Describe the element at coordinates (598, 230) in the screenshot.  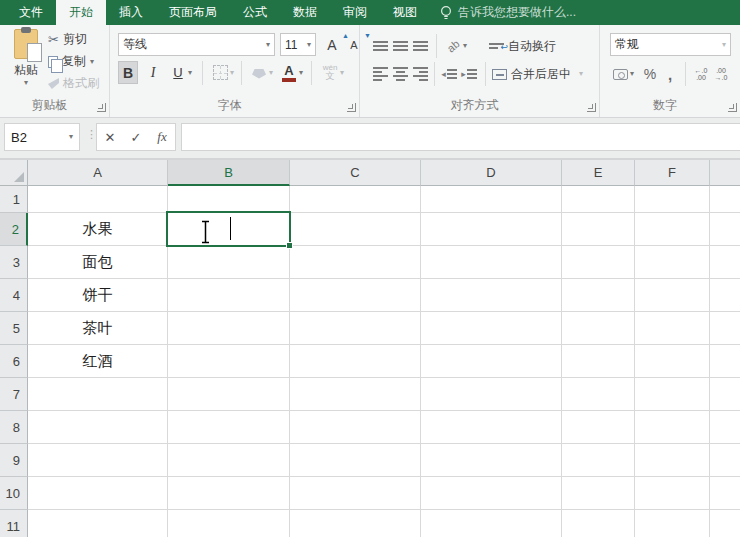
I see `cell-E2` at that location.